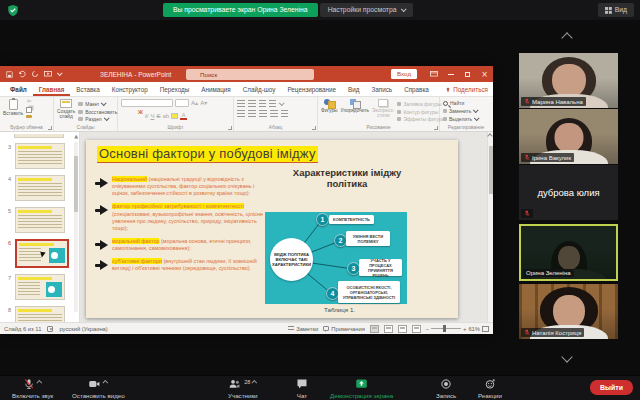 The height and width of the screenshot is (400, 640). Describe the element at coordinates (263, 114) in the screenshot. I see `align-right-icon` at that location.